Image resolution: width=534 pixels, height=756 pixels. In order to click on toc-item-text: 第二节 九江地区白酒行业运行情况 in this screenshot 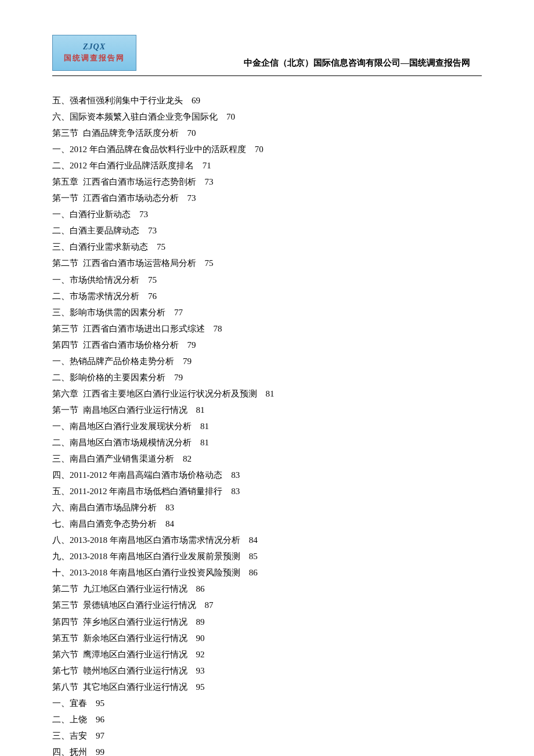, I will do `click(120, 589)`.